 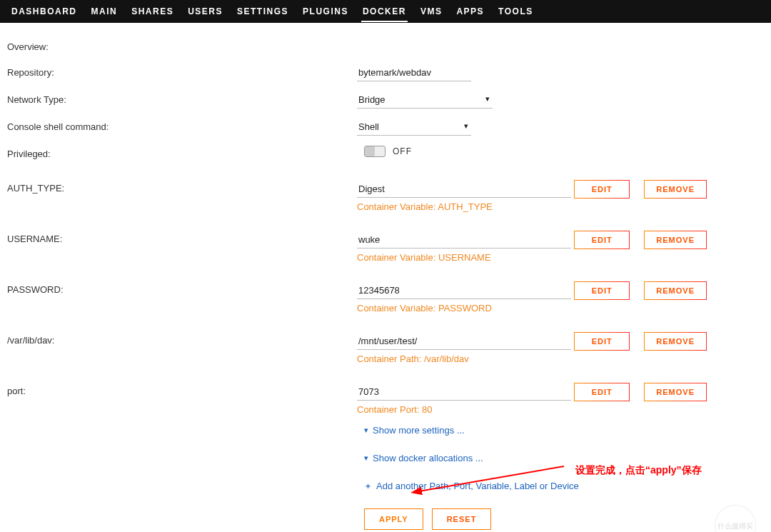 I want to click on field-caption: Container Variable: AUTH_TYPE, so click(x=425, y=207).